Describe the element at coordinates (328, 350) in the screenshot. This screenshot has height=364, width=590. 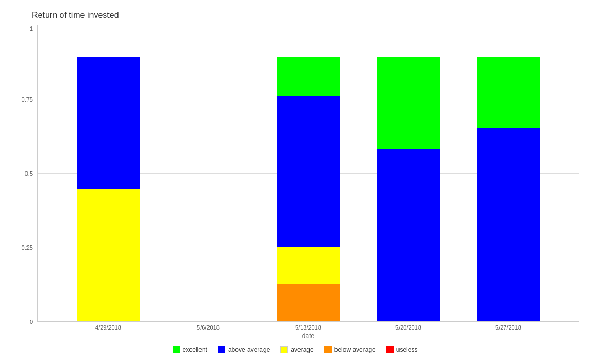
I see `legend-color-below-average` at that location.